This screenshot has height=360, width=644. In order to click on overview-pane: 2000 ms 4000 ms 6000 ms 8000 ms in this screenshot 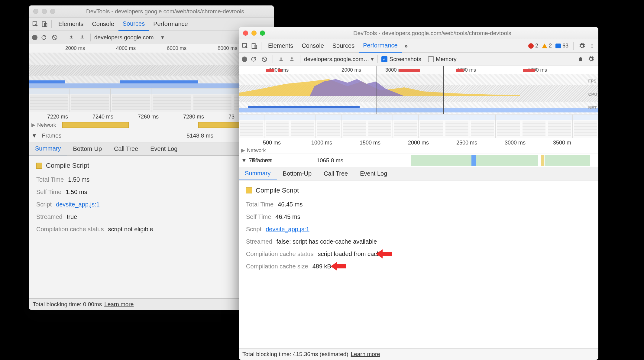, I will do `click(151, 78)`.